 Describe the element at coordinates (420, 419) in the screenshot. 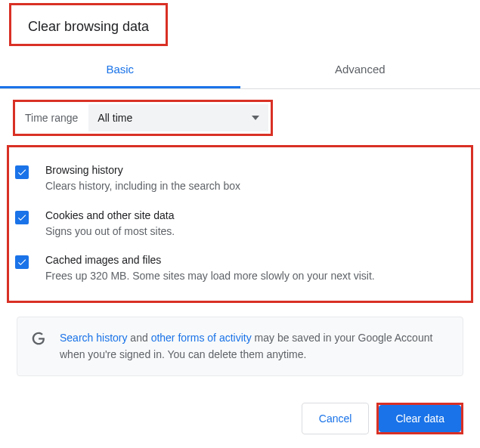

I see `clear-button-highlight: Clear data` at that location.